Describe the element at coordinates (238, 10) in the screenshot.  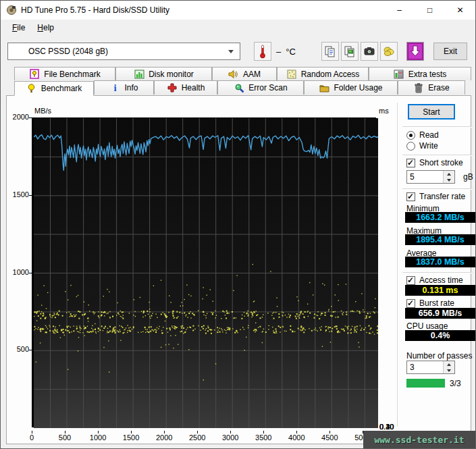
I see `title-bar: HD Tune Pro 5.75 - Hard Disk/SSD Utility…` at that location.